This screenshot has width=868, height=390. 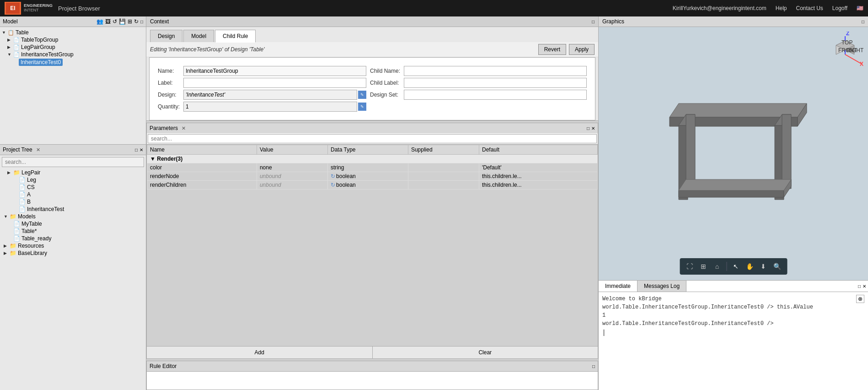 I want to click on home-btn: ⌂, so click(x=717, y=266).